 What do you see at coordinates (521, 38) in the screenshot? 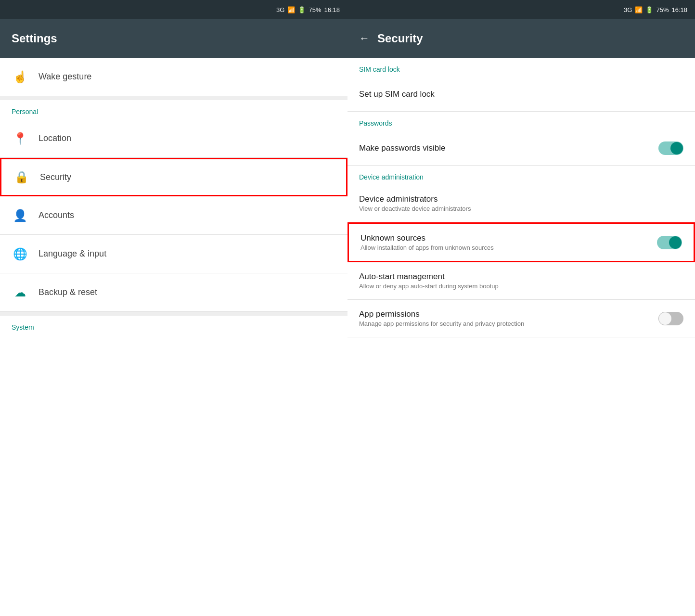
I see `right-header: ← Security` at bounding box center [521, 38].